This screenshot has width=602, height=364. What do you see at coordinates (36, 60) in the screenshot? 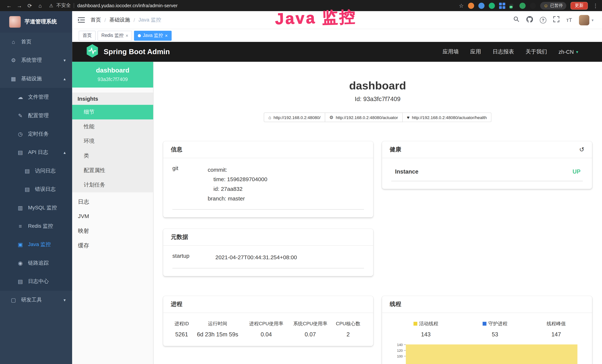
I see `sidebar-item-system-management: ⚙ 系统管理 ▾` at bounding box center [36, 60].